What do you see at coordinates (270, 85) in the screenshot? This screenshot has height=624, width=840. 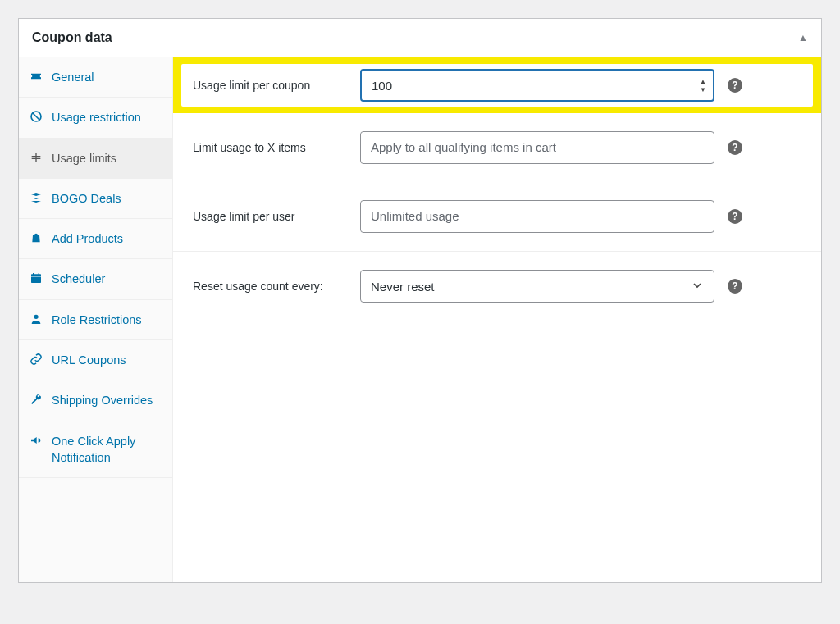 I see `label-usage-limit-per-coupon: Usage limit per coupon` at bounding box center [270, 85].